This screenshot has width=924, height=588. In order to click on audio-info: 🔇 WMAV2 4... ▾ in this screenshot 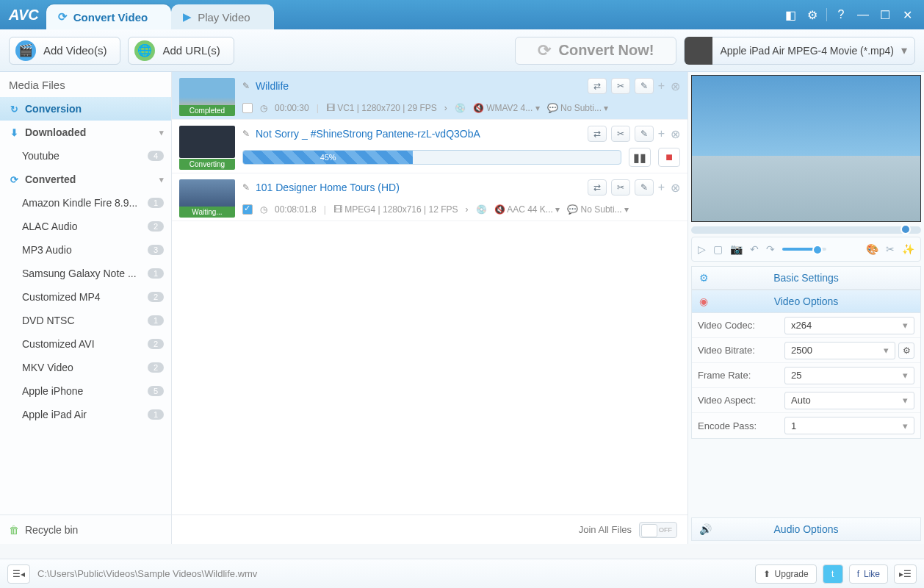, I will do `click(507, 108)`.